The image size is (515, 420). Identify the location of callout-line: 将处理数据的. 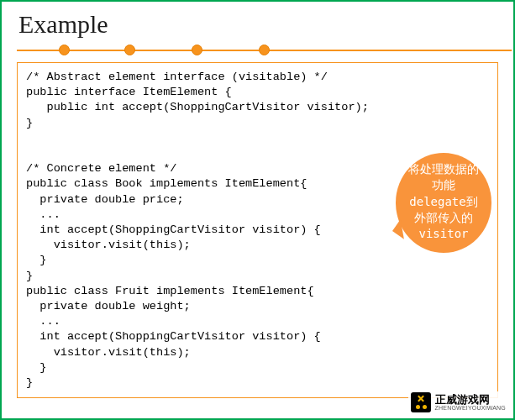
(444, 170).